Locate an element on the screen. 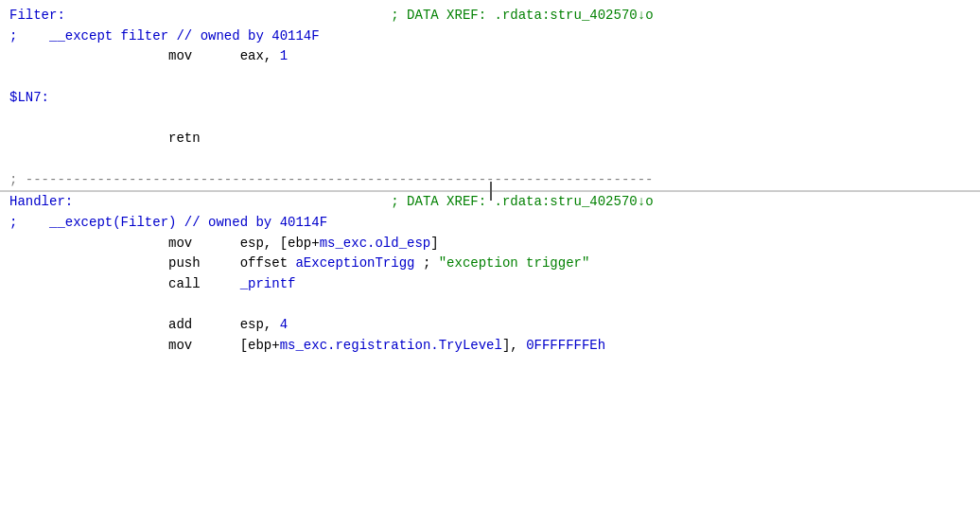 The height and width of the screenshot is (508, 980). split-handle is located at coordinates (491, 191).